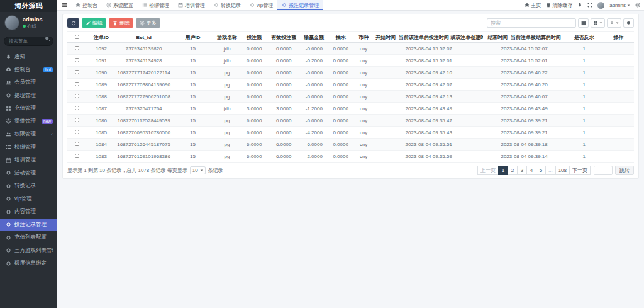  Describe the element at coordinates (559, 5) in the screenshot. I see `clear-cache-link: 清除缓存` at that location.